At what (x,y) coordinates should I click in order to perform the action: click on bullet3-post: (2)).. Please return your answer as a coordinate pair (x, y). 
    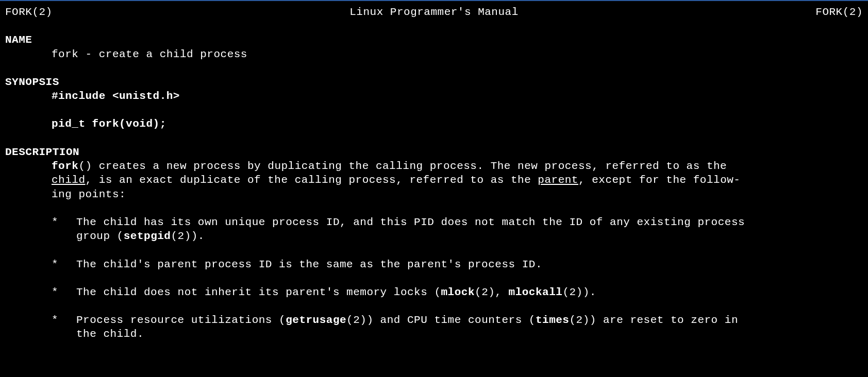
    Looking at the image, I should click on (579, 293).